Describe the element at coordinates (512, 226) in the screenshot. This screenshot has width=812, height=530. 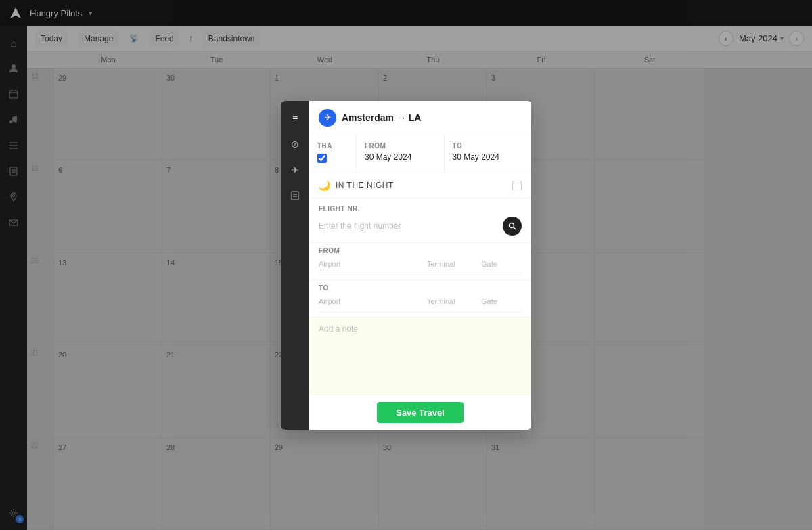
I see `flight-search-button` at that location.